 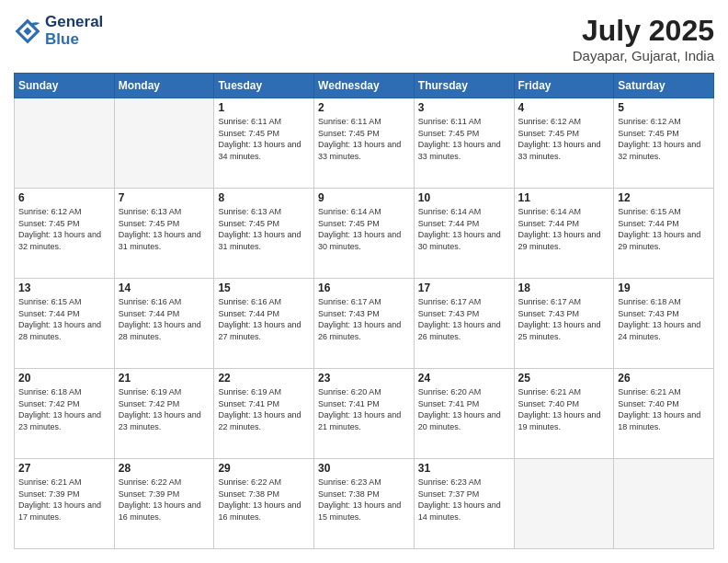 I want to click on day-number: 12, so click(x=664, y=198).